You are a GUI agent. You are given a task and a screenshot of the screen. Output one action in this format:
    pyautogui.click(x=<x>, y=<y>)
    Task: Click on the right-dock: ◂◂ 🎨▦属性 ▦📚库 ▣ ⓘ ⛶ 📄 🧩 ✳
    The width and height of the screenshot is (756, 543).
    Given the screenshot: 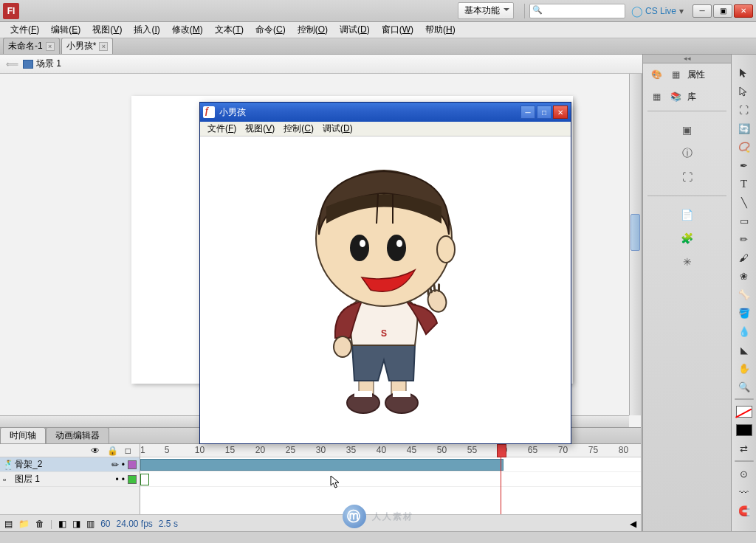 What is the action you would take?
    pyautogui.click(x=687, y=293)
    